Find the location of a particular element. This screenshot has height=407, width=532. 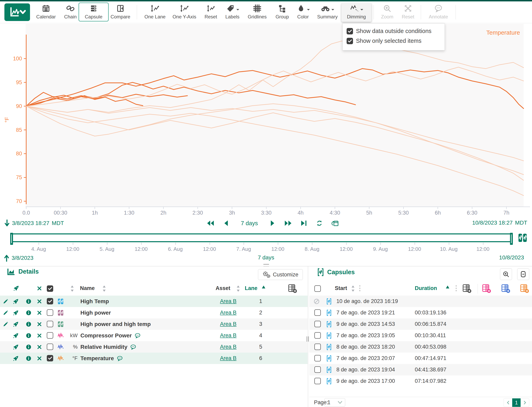

table-row: High power and high tempArea B3 is located at coordinates (154, 324).